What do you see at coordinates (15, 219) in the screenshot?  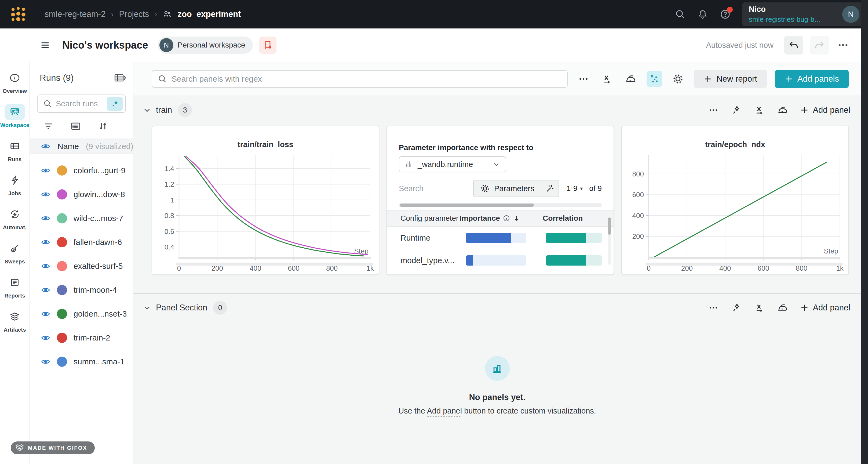 I see `sidebar-item-automat: Automat.` at bounding box center [15, 219].